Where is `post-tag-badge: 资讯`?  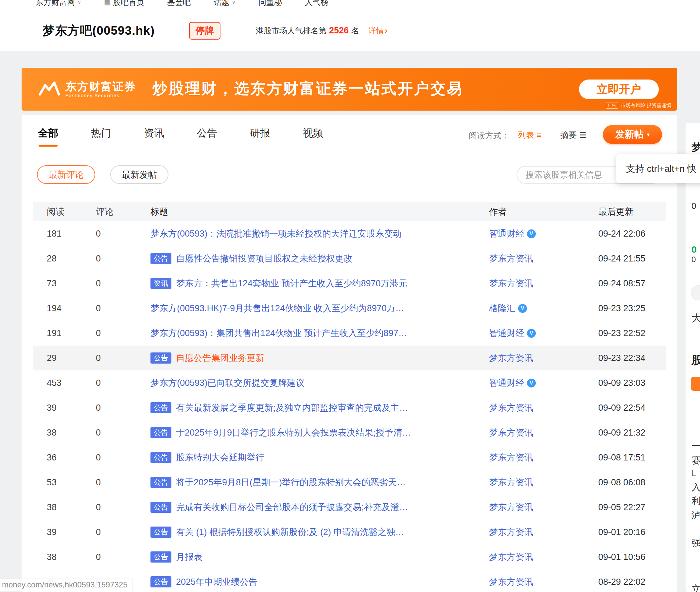
post-tag-badge: 资讯 is located at coordinates (161, 283).